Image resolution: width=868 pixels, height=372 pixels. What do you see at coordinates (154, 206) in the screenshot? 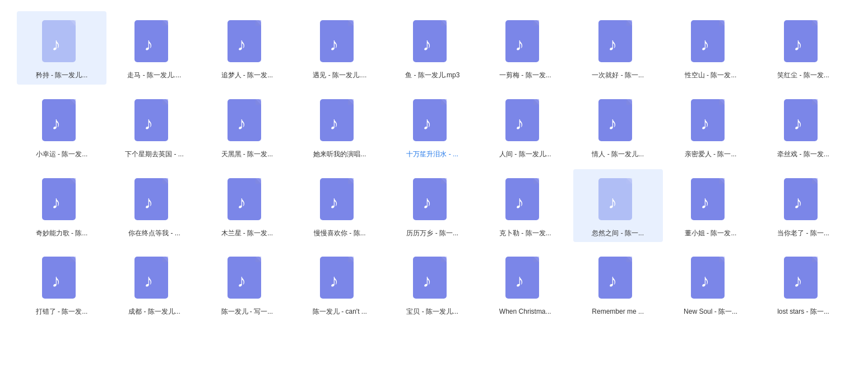
I see `list-item: ♪ 你在终点等我 - ...` at bounding box center [154, 206].